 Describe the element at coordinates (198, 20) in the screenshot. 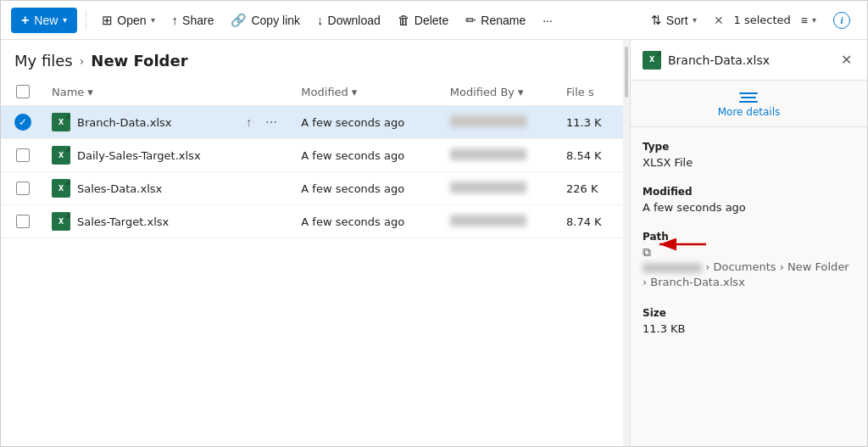

I see `share-label: Share` at that location.